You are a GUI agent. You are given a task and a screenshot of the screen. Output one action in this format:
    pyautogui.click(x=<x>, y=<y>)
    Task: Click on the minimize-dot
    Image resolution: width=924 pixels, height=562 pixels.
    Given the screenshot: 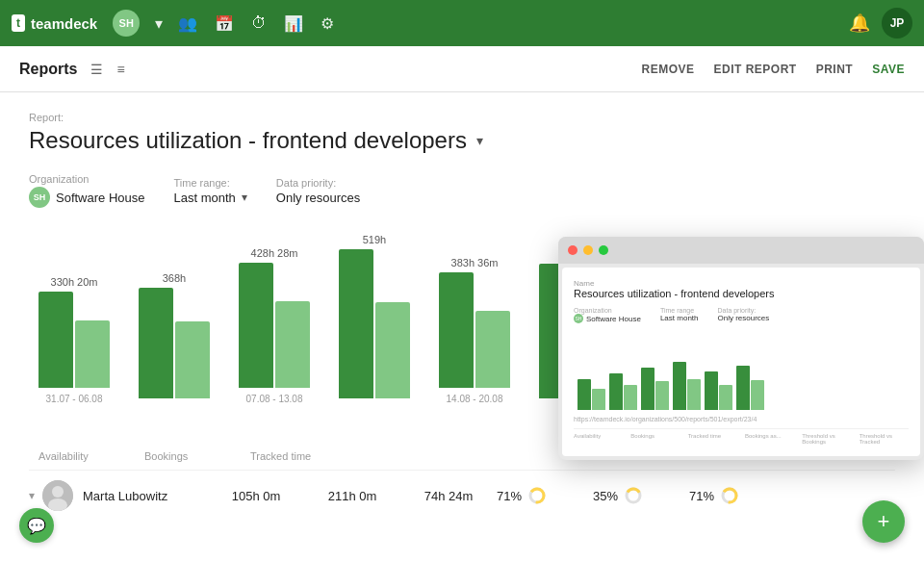 What is the action you would take?
    pyautogui.click(x=588, y=250)
    